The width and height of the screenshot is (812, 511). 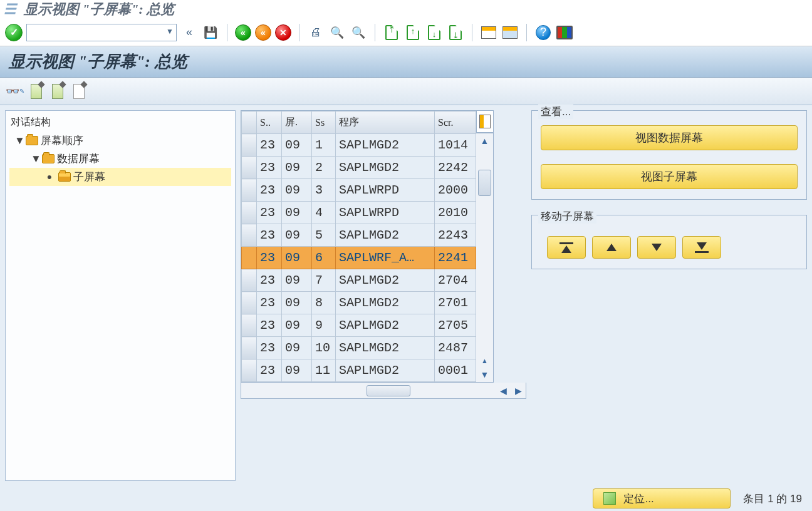 What do you see at coordinates (324, 123) in the screenshot?
I see `col-header: Ss` at bounding box center [324, 123].